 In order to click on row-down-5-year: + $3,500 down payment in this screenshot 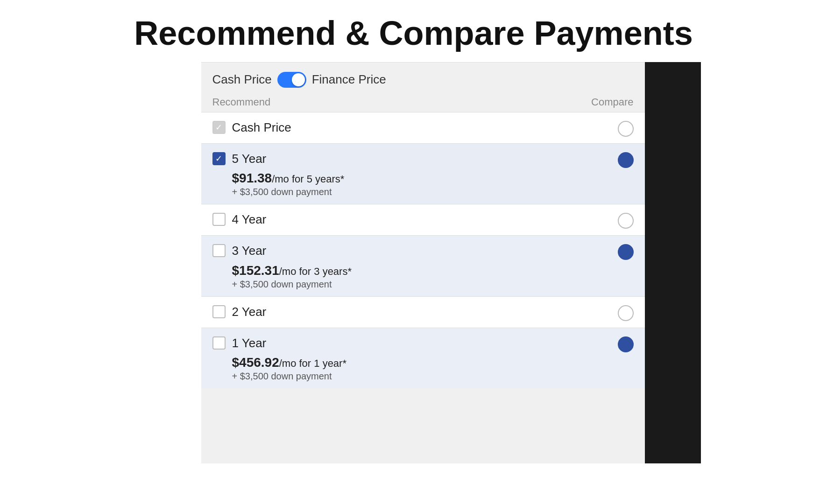, I will do `click(289, 192)`.